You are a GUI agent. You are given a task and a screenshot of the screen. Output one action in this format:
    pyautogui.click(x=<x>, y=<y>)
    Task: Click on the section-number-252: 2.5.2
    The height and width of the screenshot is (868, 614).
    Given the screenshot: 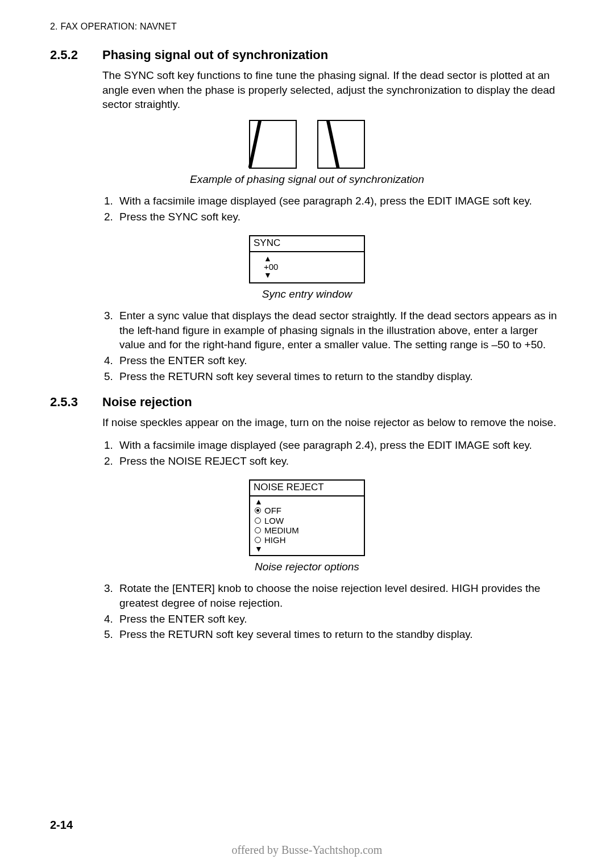 What is the action you would take?
    pyautogui.click(x=76, y=55)
    